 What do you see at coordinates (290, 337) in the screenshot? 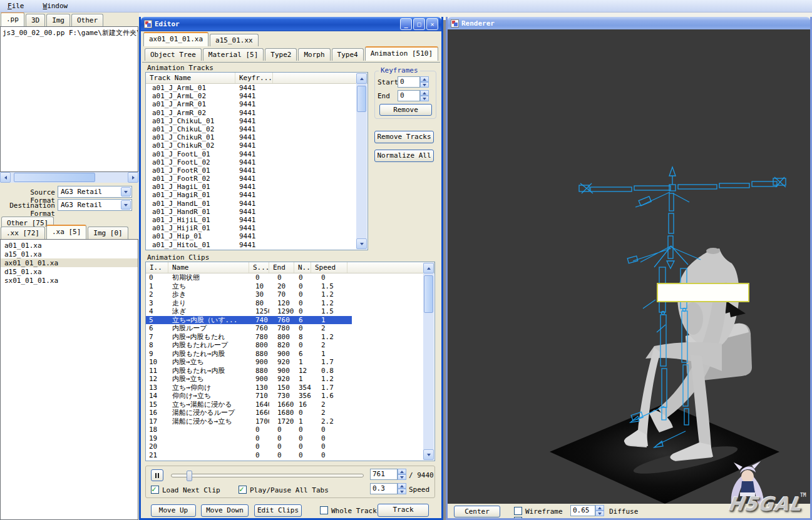
I see `clip-row: 7内股→内股もたれ78080081.2` at bounding box center [290, 337].